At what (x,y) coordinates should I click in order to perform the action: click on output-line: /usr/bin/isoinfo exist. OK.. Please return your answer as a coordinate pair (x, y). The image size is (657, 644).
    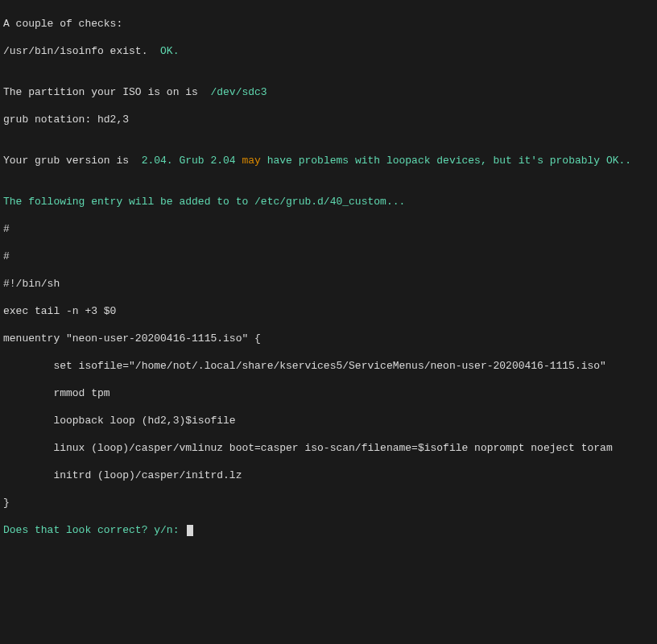
    Looking at the image, I should click on (328, 52).